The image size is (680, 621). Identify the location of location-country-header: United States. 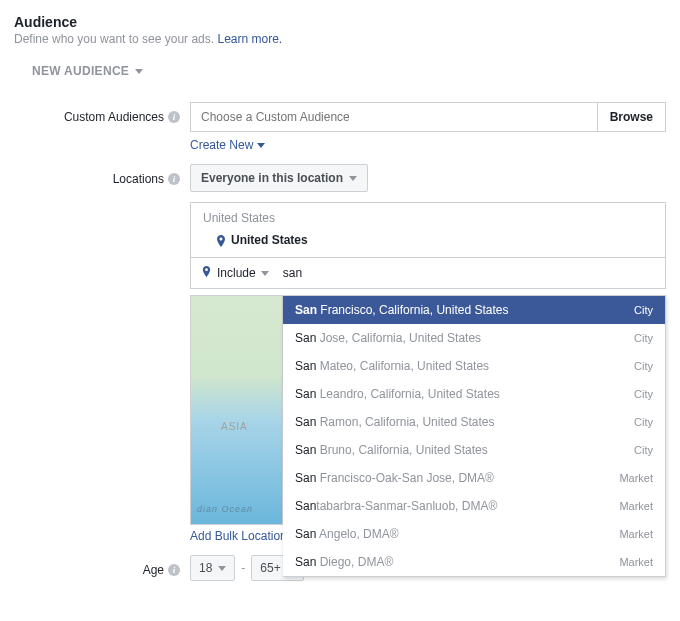
(428, 216).